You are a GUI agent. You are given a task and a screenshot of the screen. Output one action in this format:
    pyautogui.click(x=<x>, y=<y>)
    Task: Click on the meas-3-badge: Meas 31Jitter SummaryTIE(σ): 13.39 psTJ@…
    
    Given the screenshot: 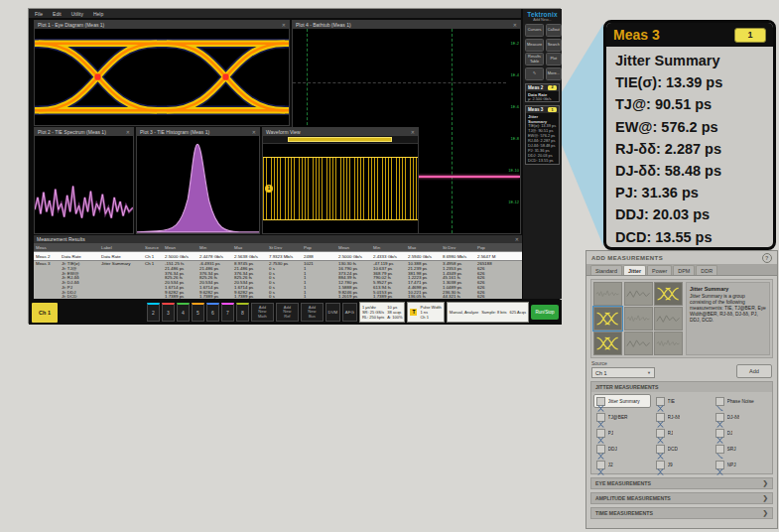 What is the action you would take?
    pyautogui.click(x=542, y=135)
    